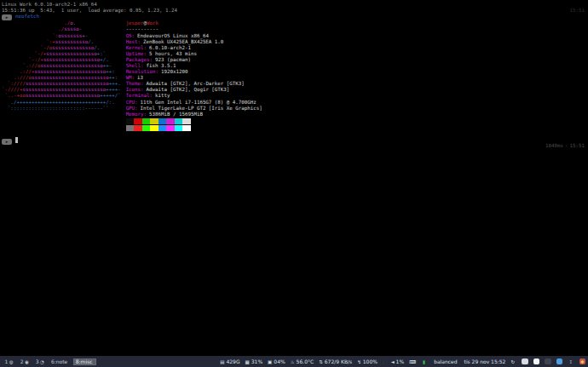 The height and width of the screenshot is (367, 588). What do you see at coordinates (413, 362) in the screenshot?
I see `keyboard-block: ⌨` at bounding box center [413, 362].